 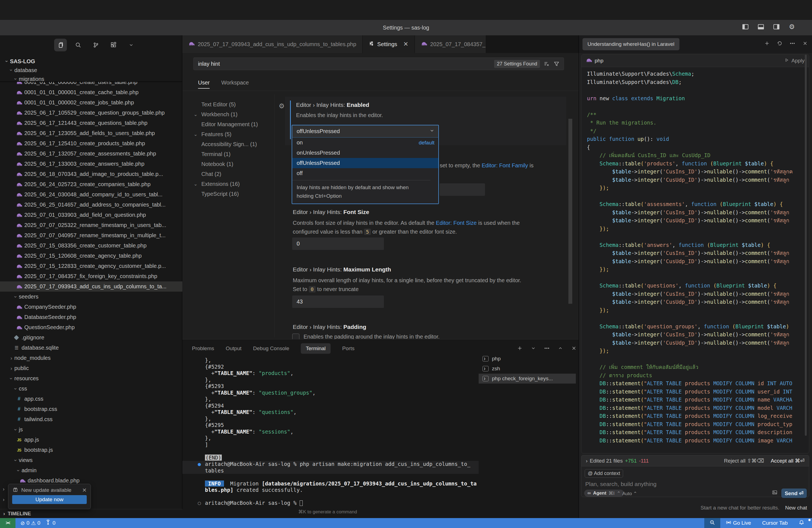 I want to click on panel-tab-debug-console: Debug Console, so click(x=271, y=349).